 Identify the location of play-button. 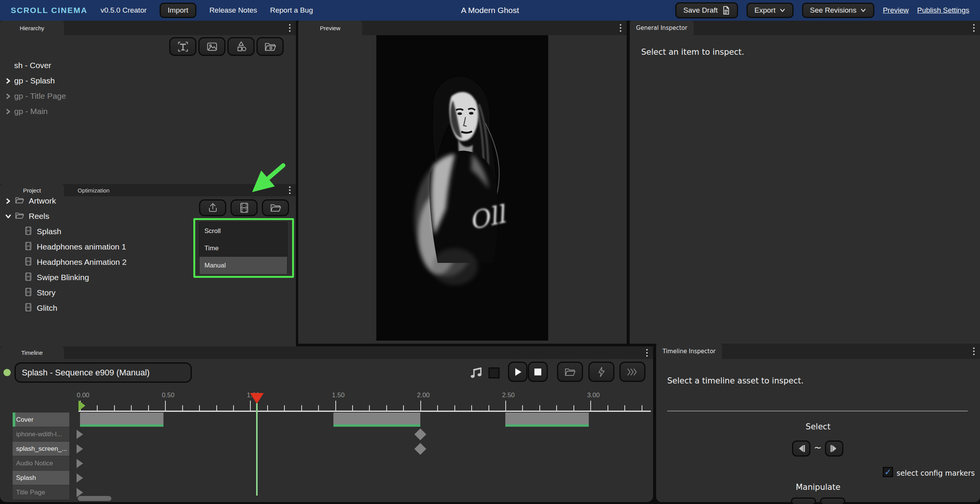
(518, 372).